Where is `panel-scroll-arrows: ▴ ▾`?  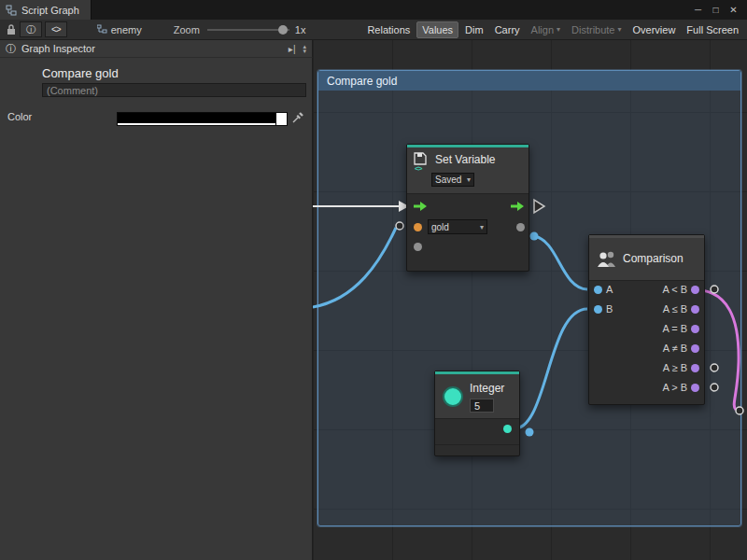 panel-scroll-arrows: ▴ ▾ is located at coordinates (304, 49).